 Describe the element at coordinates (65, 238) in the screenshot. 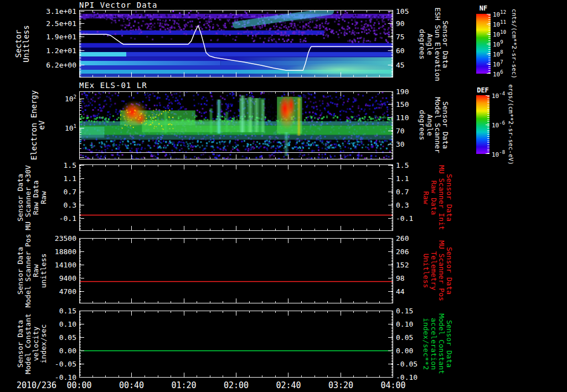

I see `model-scanner-pos-left-tick-label: 23500` at that location.